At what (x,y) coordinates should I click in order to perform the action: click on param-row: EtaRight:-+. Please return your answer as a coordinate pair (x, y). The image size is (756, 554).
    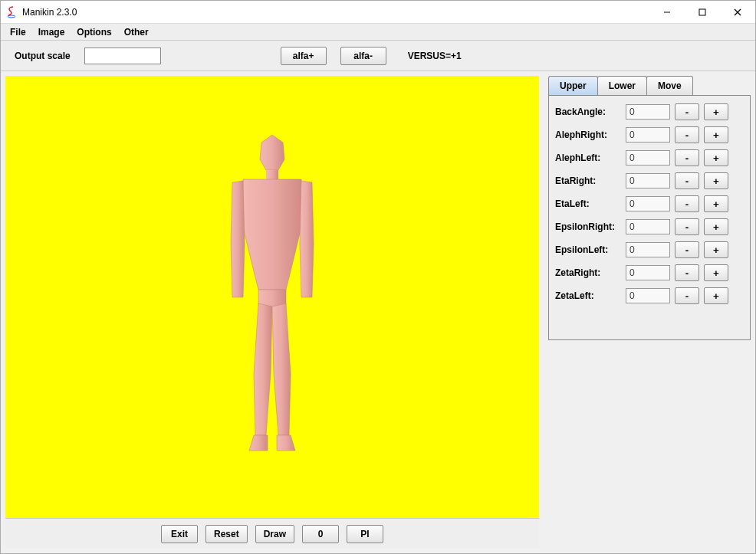
    Looking at the image, I should click on (649, 181).